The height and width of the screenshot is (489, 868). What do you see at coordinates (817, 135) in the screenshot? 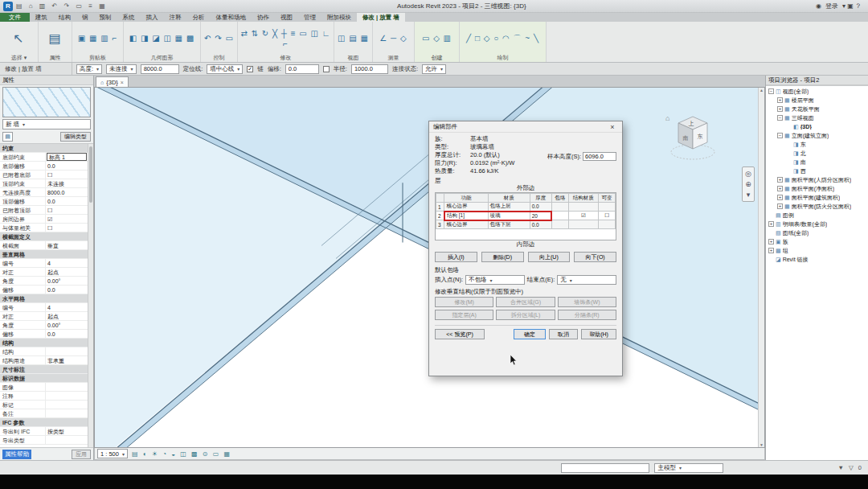
I see `tree-item: − ▦ 立面(建筑立面)` at bounding box center [817, 135].